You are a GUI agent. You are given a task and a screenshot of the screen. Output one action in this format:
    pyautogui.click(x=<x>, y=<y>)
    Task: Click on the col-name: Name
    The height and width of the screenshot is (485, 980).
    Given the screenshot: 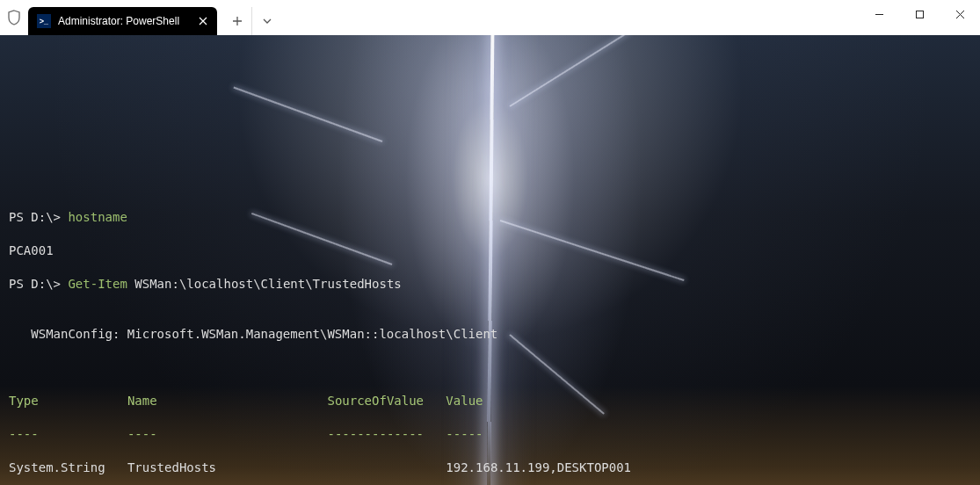 What is the action you would take?
    pyautogui.click(x=142, y=401)
    